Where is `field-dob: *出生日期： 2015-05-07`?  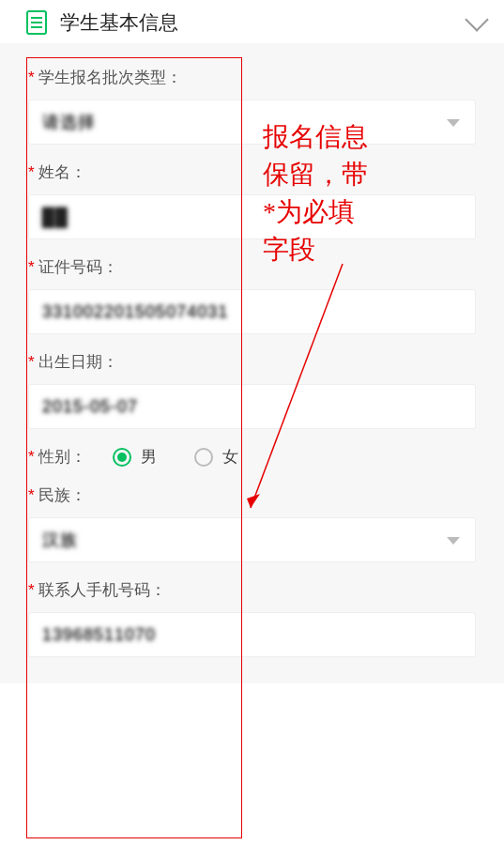 field-dob: *出生日期： 2015-05-07 is located at coordinates (252, 391).